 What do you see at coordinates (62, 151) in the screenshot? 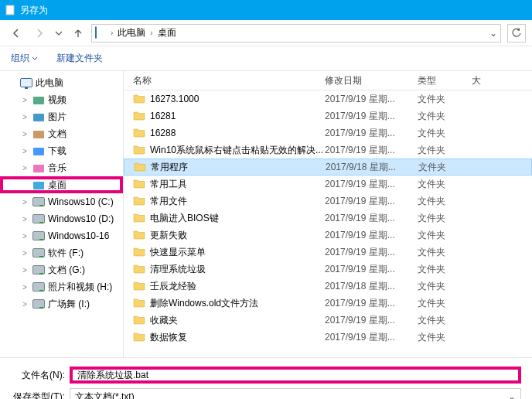
I see `tree-item: >下载` at bounding box center [62, 151].